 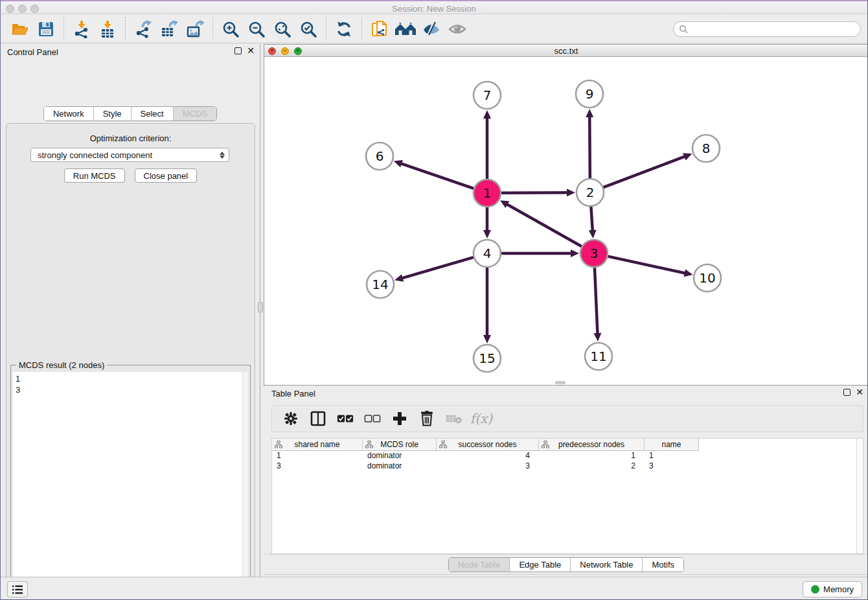 What do you see at coordinates (832, 590) in the screenshot?
I see `memory-button: Memory` at bounding box center [832, 590].